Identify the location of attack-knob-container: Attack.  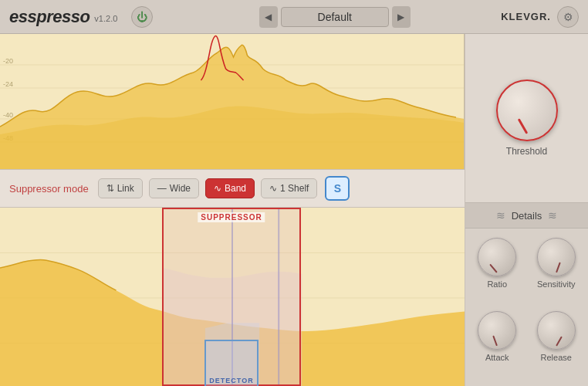
(497, 344).